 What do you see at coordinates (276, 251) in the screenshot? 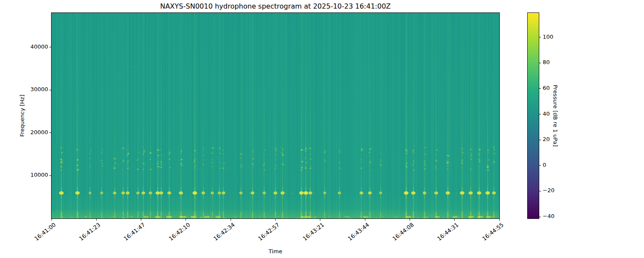
I see `x-axis-label: Time` at bounding box center [276, 251].